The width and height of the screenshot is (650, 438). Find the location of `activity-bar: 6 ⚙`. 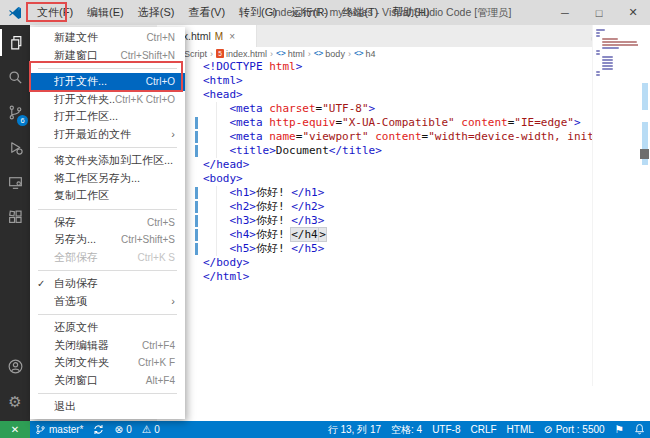

activity-bar: 6 ⚙ is located at coordinates (15, 223).